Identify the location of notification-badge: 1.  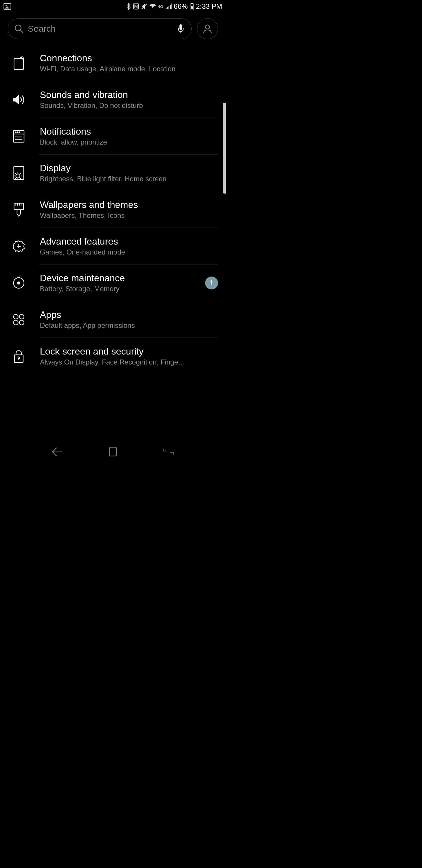
(212, 283).